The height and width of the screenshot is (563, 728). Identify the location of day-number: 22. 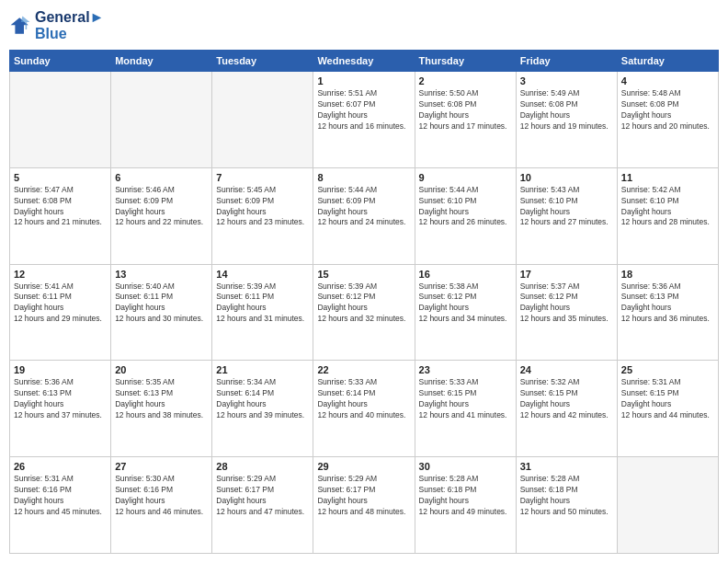
(364, 370).